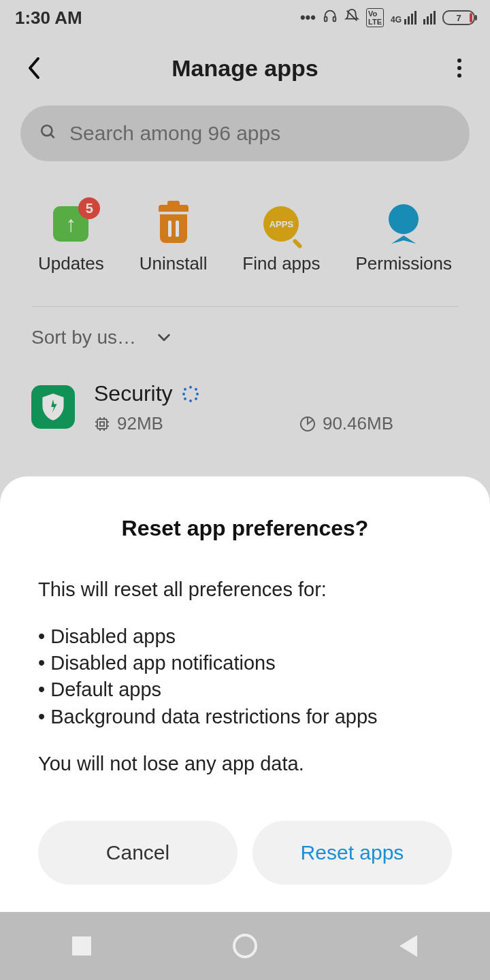  I want to click on cancel-button: Cancel, so click(137, 853).